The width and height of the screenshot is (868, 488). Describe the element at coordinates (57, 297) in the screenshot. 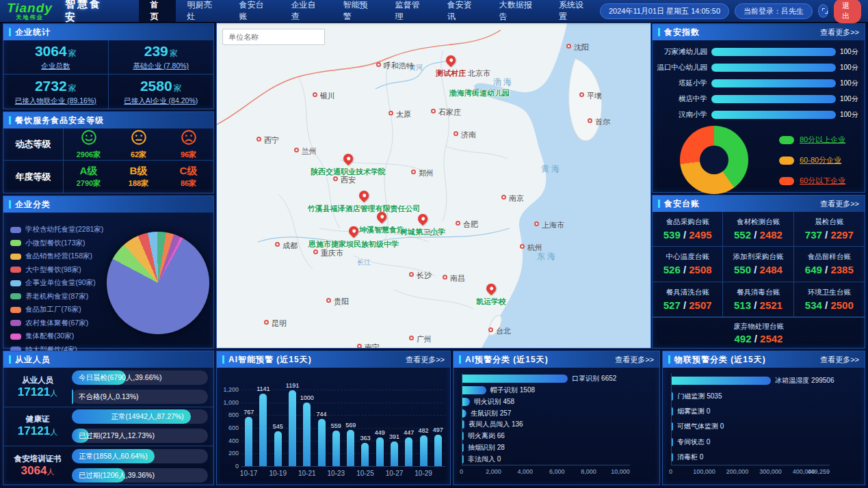

I see `classify-legend-item-5: 养老机构食堂(87家)` at that location.